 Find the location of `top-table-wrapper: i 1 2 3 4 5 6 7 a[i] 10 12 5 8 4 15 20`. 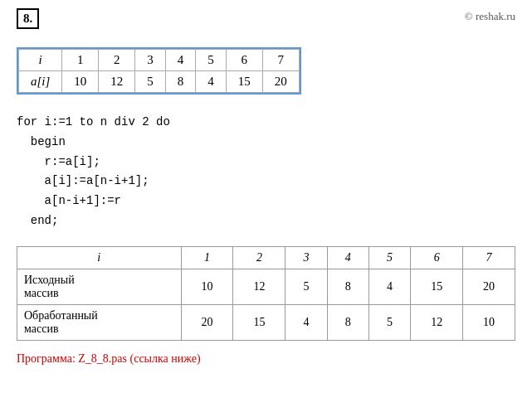

top-table-wrapper: i 1 2 3 4 5 6 7 a[i] 10 12 5 8 4 15 20 is located at coordinates (159, 71).